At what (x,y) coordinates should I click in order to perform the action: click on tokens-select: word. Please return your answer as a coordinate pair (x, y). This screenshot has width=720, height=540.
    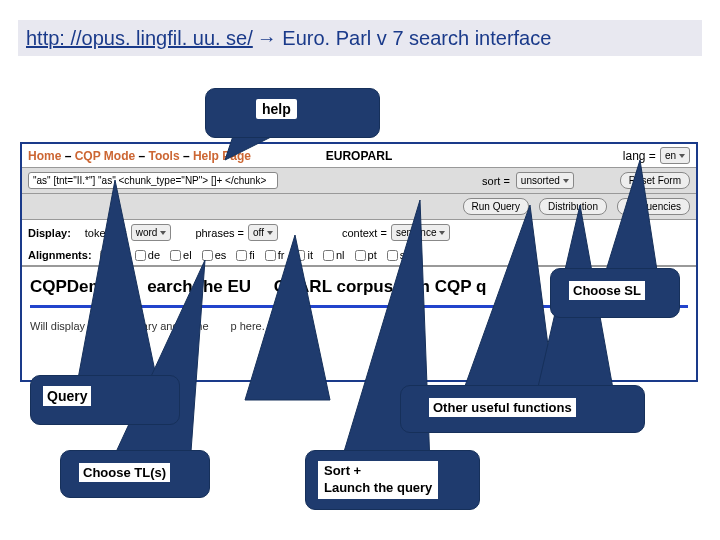
    Looking at the image, I should click on (152, 232).